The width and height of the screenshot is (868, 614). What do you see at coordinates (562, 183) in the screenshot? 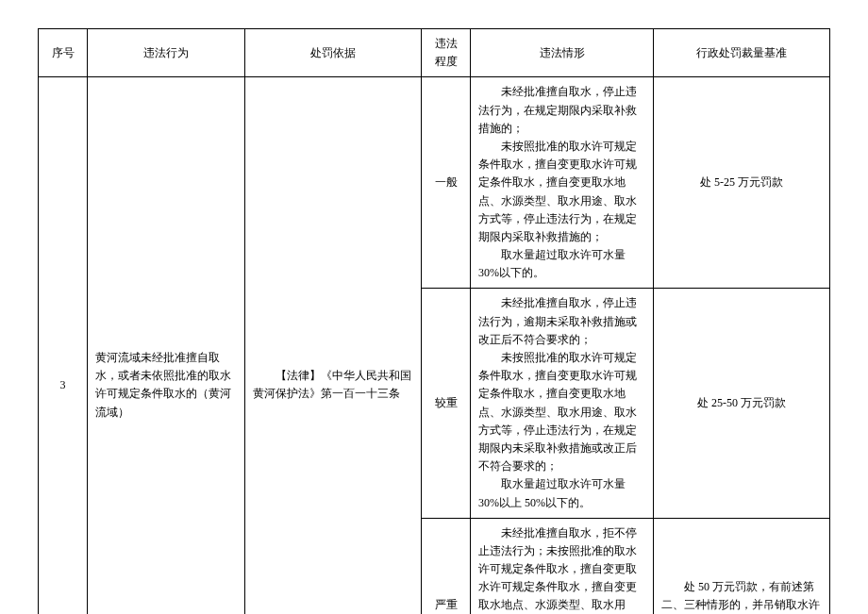
I see `cell-circumstance: 未经批准擅自取水，停止违法行为，在规定期限内采取补救措施的； 未按照批准的取水许…` at bounding box center [562, 183].